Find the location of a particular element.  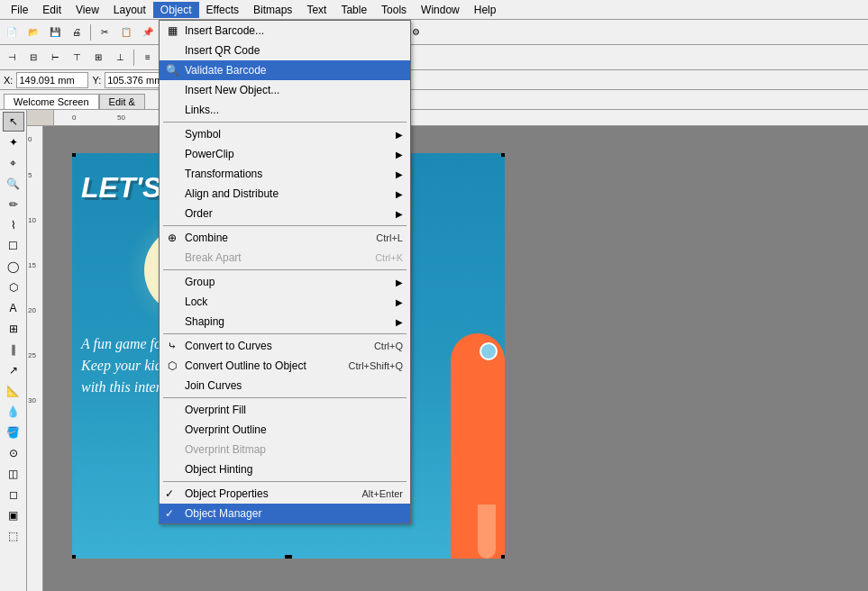

tool-blend: ⊙ is located at coordinates (14, 453).